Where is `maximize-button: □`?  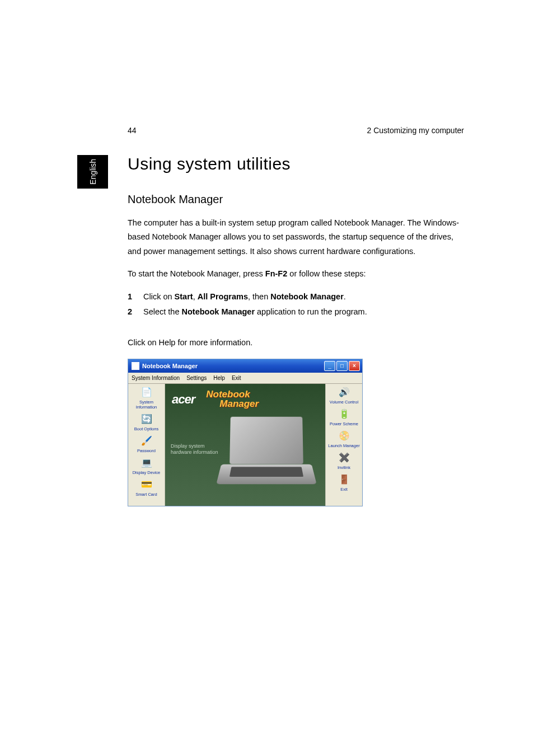 maximize-button: □ is located at coordinates (342, 366).